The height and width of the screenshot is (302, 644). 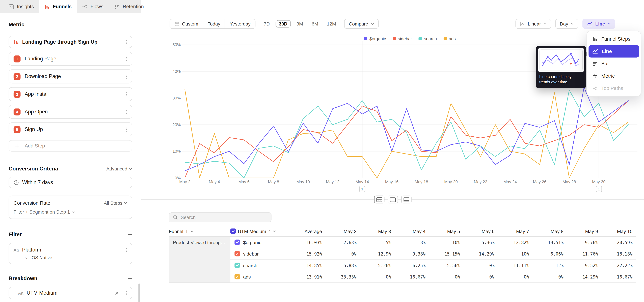 I want to click on funnel-header-label: Funnel, so click(x=176, y=231).